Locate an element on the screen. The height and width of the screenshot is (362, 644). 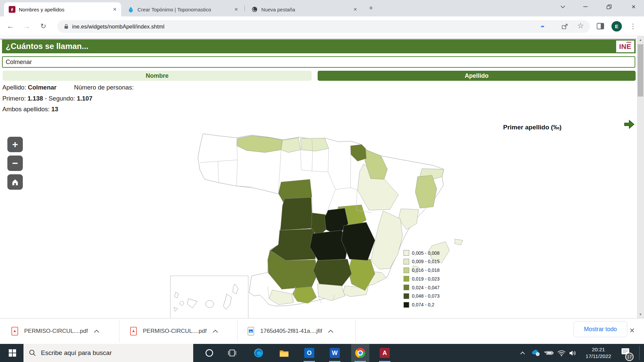
page-title: ¿Cuántos se llaman... is located at coordinates (47, 46).